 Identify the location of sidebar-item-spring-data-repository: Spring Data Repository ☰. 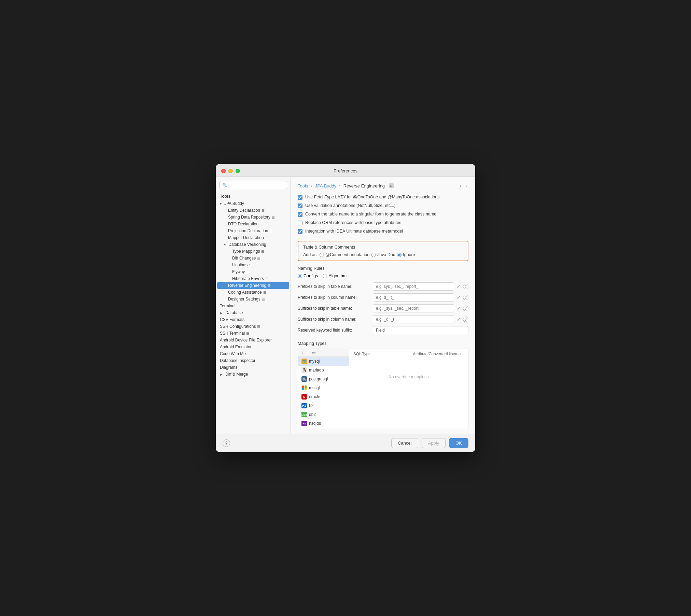
(253, 217).